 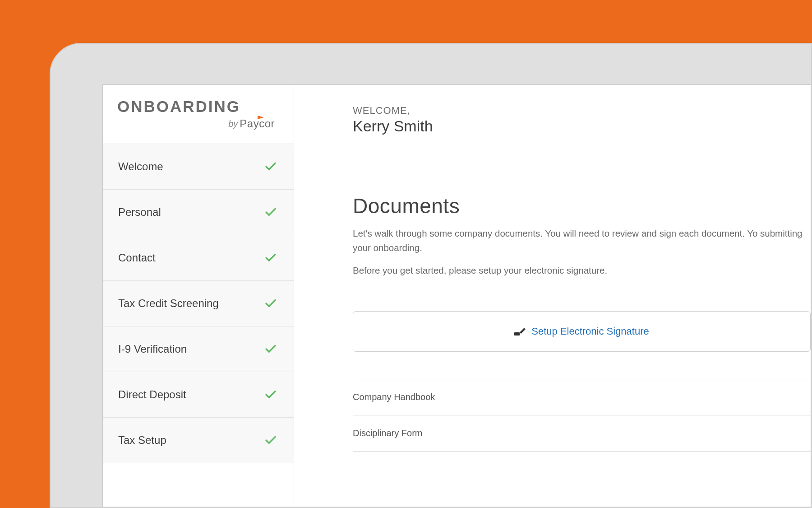 What do you see at coordinates (582, 397) in the screenshot?
I see `document-item-company-handbook: Company Handbook` at bounding box center [582, 397].